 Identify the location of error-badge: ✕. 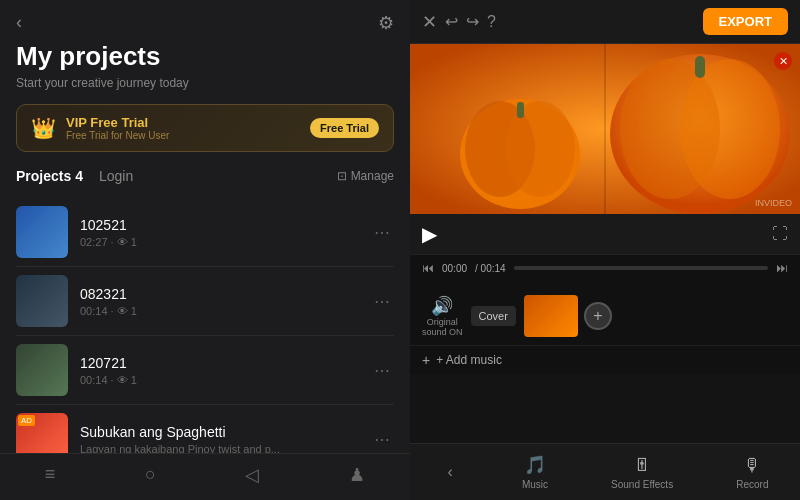
(783, 61).